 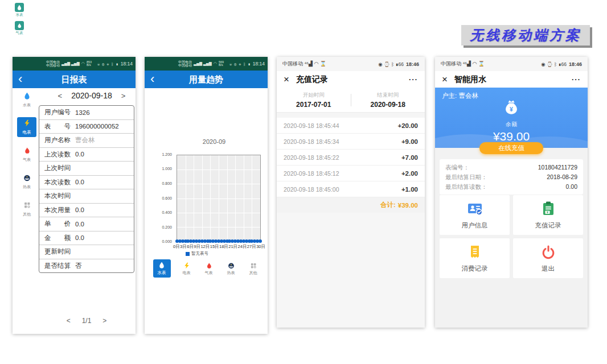 I want to click on record-row: 2020-09-18 18:45:22 +7.00, so click(x=351, y=158).